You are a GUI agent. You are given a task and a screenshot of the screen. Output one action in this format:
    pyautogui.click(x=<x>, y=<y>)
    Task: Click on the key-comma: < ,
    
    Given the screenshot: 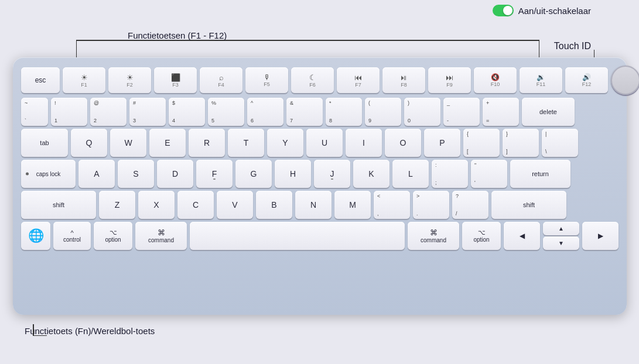 What is the action you would take?
    pyautogui.click(x=392, y=205)
    